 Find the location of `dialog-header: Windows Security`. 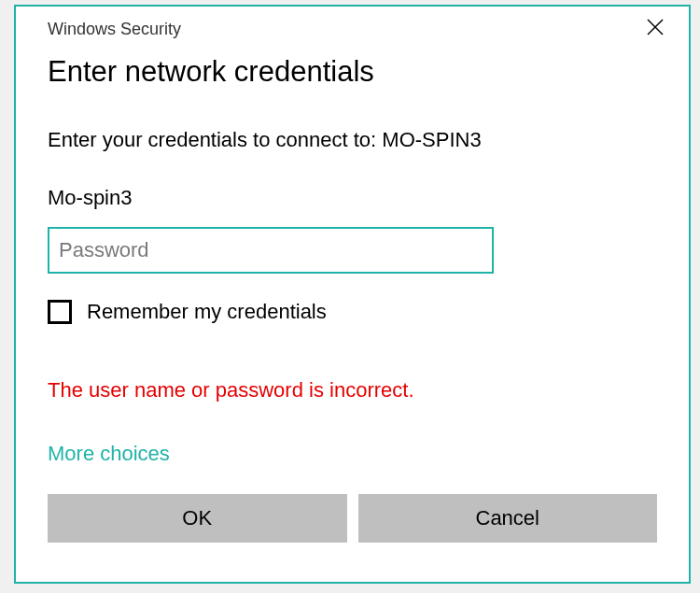

dialog-header: Windows Security is located at coordinates (353, 24).